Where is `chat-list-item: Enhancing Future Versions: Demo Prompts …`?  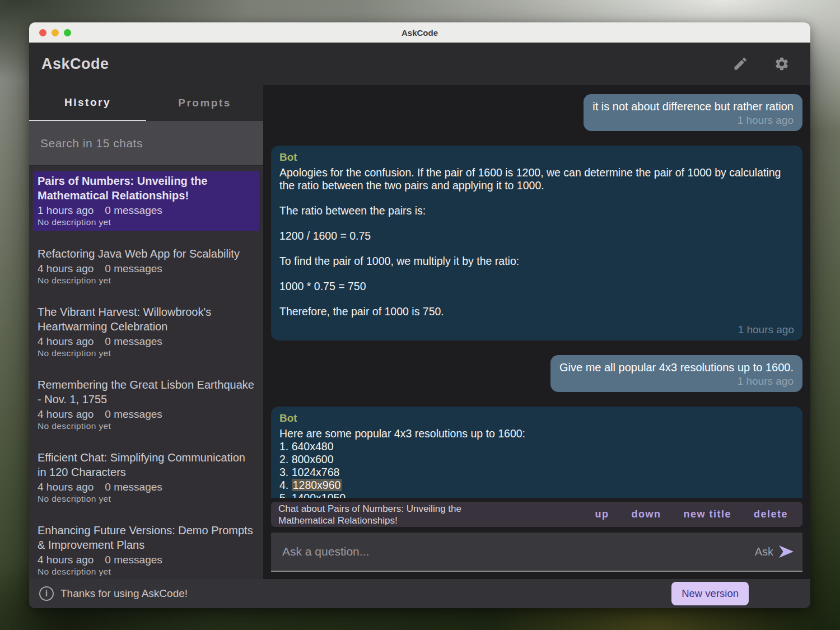
chat-list-item: Enhancing Future Versions: Demo Prompts … is located at coordinates (146, 550).